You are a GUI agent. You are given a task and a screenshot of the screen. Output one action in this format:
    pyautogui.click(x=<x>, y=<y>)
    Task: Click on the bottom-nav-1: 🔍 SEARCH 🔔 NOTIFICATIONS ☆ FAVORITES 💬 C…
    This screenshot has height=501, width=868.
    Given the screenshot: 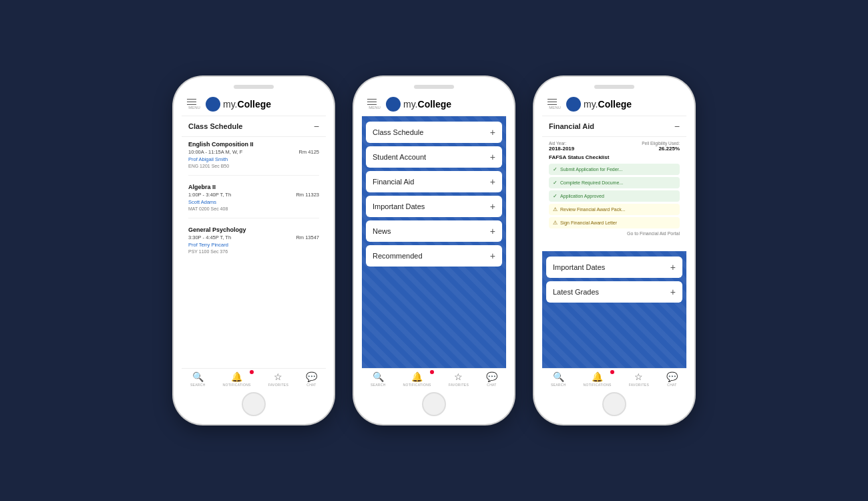 What is the action you would take?
    pyautogui.click(x=254, y=378)
    